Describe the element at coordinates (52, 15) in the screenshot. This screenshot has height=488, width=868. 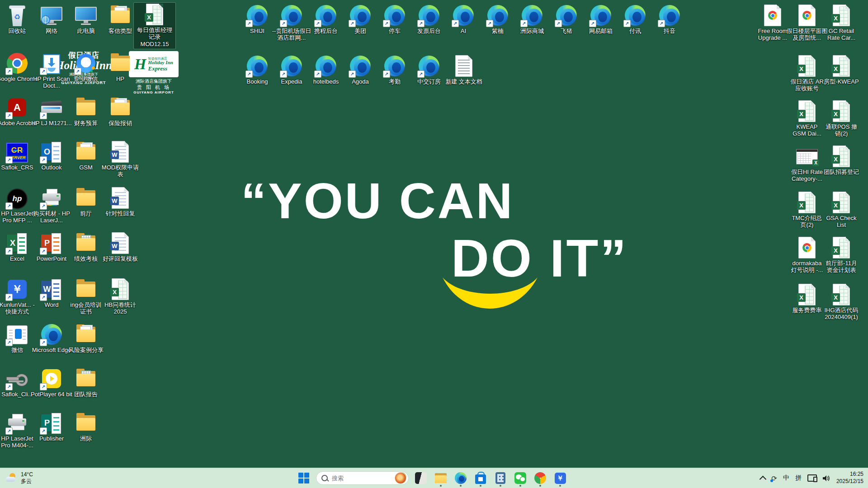
I see `network-icon` at that location.